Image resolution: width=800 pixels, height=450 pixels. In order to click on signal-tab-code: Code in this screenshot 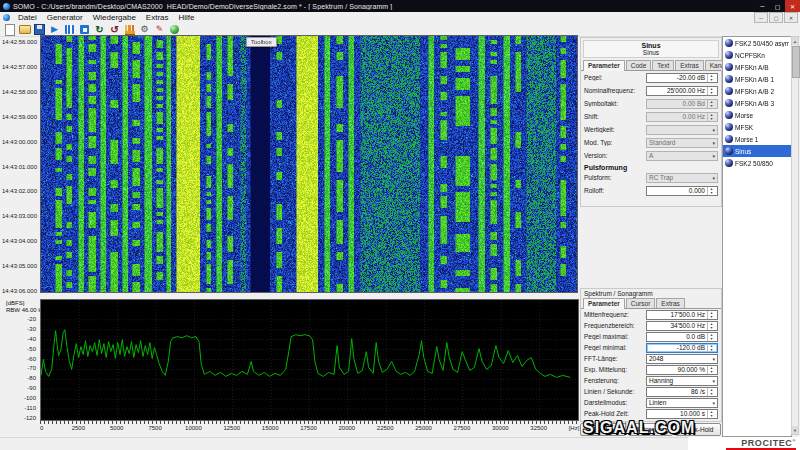, I will do `click(639, 65)`.